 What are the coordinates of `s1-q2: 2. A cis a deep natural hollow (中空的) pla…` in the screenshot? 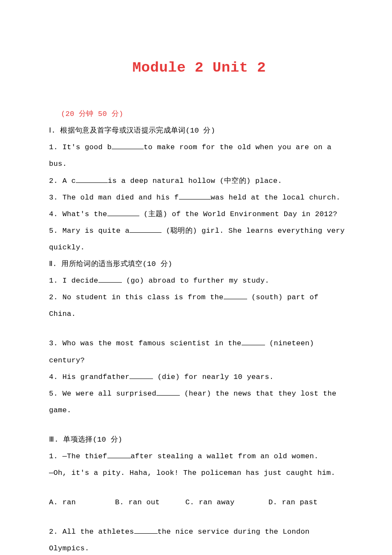 It's located at (199, 181).